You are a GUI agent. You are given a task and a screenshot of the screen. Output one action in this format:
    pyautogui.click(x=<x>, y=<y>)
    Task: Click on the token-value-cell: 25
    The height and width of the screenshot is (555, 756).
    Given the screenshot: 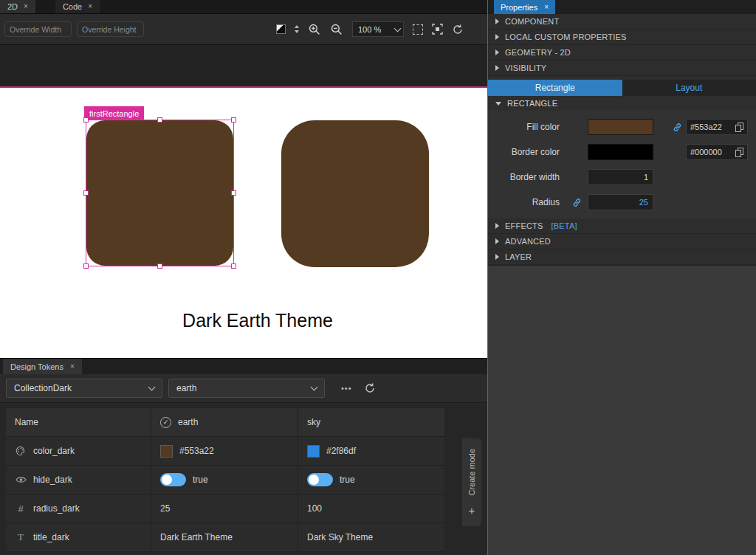 What is the action you would take?
    pyautogui.click(x=224, y=509)
    